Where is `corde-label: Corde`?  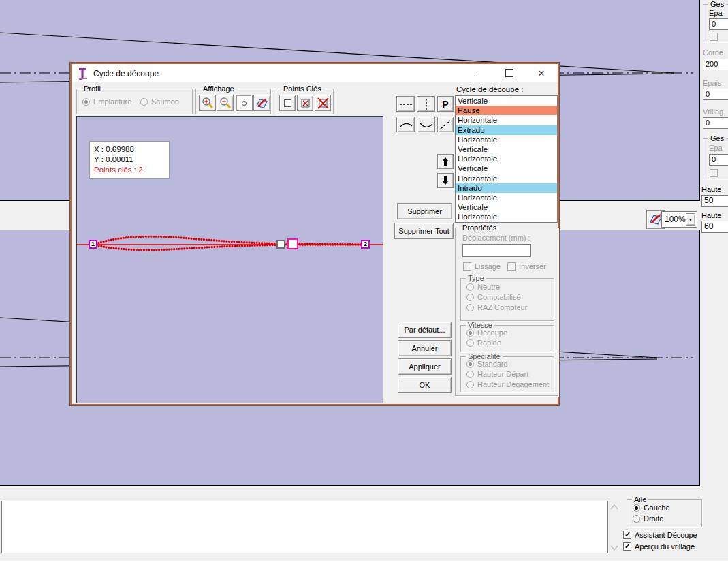 corde-label: Corde is located at coordinates (713, 52).